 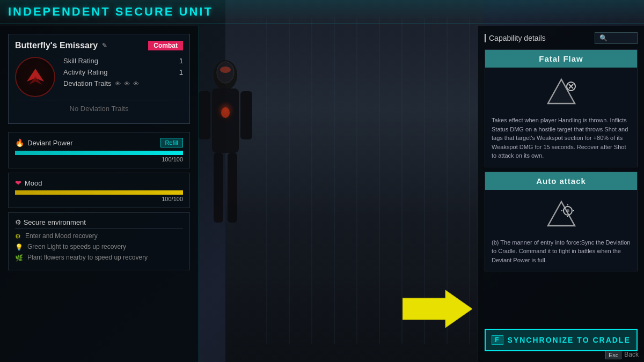 I want to click on fatal-flaw-card: Fatal Flaw Takes effect when player Hand…, so click(x=561, y=108).